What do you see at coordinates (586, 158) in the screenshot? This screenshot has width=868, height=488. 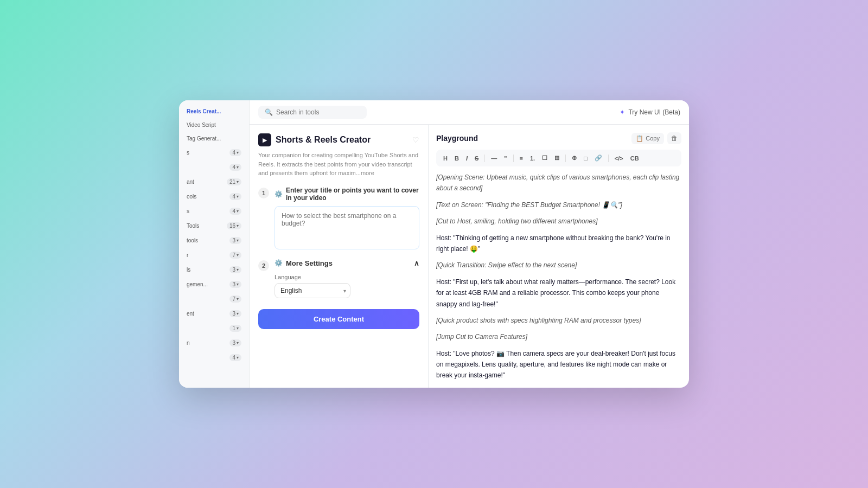 I see `toolbar-image: □` at bounding box center [586, 158].